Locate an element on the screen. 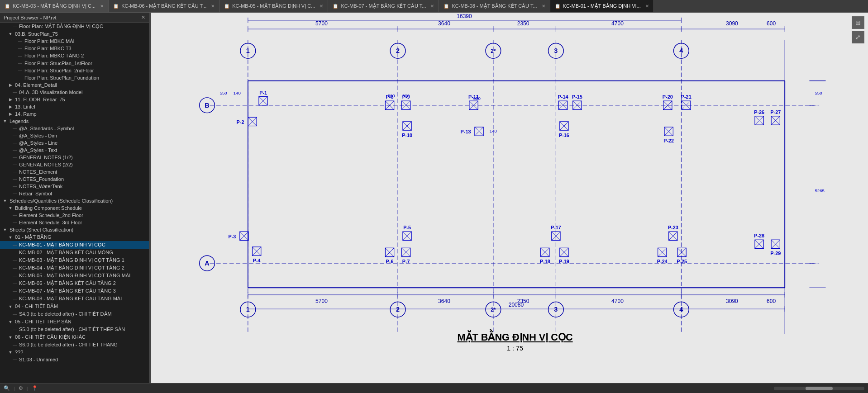 This screenshot has width=868, height=393. tree-item-rebar-symbol: —Rebar_Symbol is located at coordinates (74, 194).